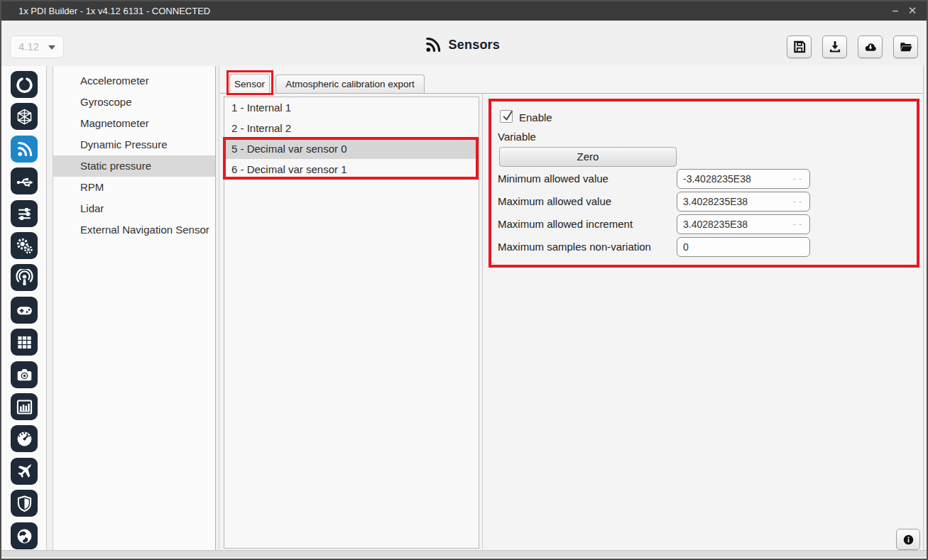  Describe the element at coordinates (895, 11) in the screenshot. I see `minimize-button: –` at that location.